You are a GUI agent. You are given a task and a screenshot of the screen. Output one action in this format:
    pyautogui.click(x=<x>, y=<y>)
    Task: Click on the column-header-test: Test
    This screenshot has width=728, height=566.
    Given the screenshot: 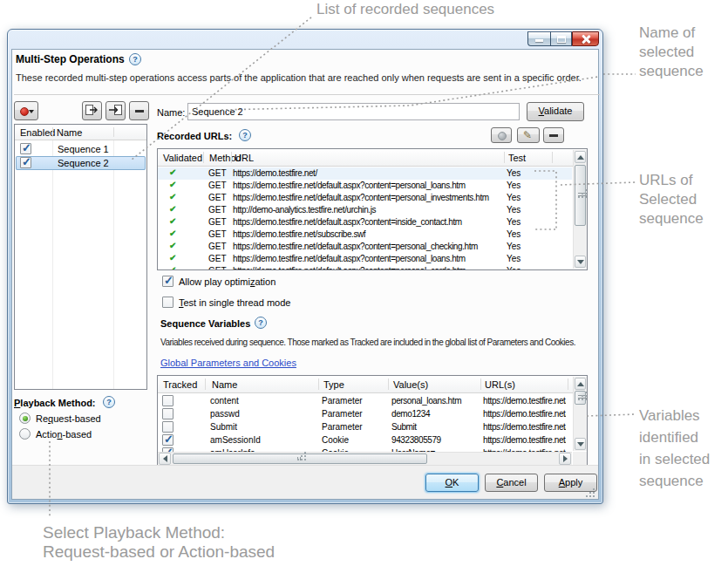 What is the action you would take?
    pyautogui.click(x=517, y=158)
    